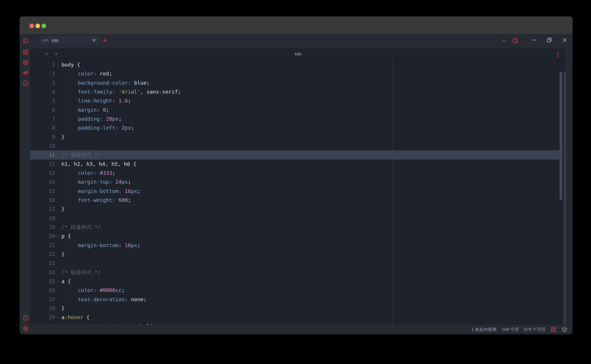 This screenshot has height=364, width=591. What do you see at coordinates (565, 198) in the screenshot?
I see `scrollbar-track` at bounding box center [565, 198].